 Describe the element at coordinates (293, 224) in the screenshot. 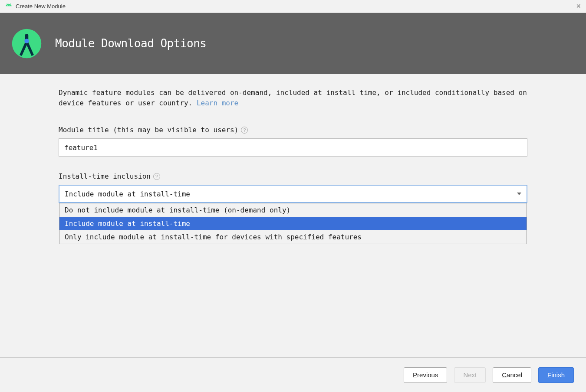

I see `dropdown-option: Include module at install-time` at that location.